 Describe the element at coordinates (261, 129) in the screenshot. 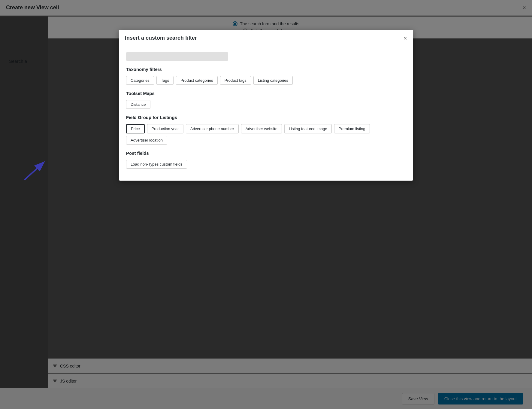

I see `tag-advertiser-website: Advertiser website` at that location.